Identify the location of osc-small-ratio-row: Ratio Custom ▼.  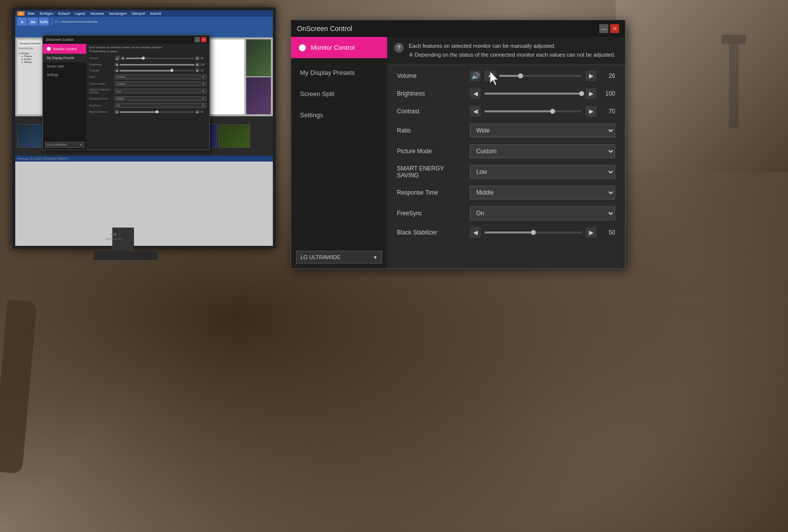
(148, 77).